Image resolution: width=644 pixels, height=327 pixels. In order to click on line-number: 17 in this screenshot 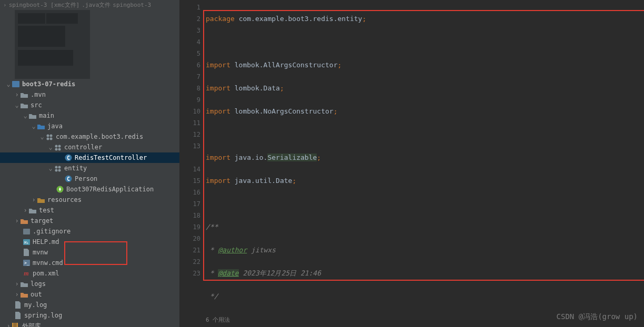, I will do `click(190, 204)`.